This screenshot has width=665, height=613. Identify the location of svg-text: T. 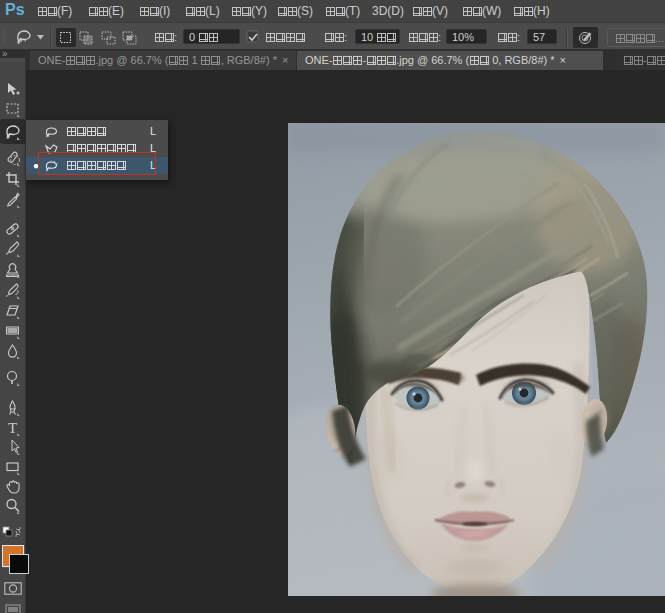
(12, 428).